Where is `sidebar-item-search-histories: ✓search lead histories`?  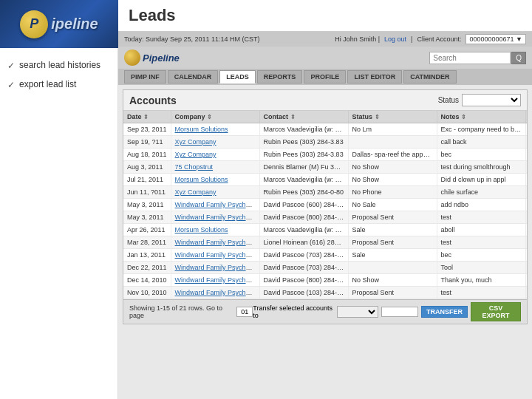
sidebar-item-search-histories: ✓search lead histories is located at coordinates (59, 66).